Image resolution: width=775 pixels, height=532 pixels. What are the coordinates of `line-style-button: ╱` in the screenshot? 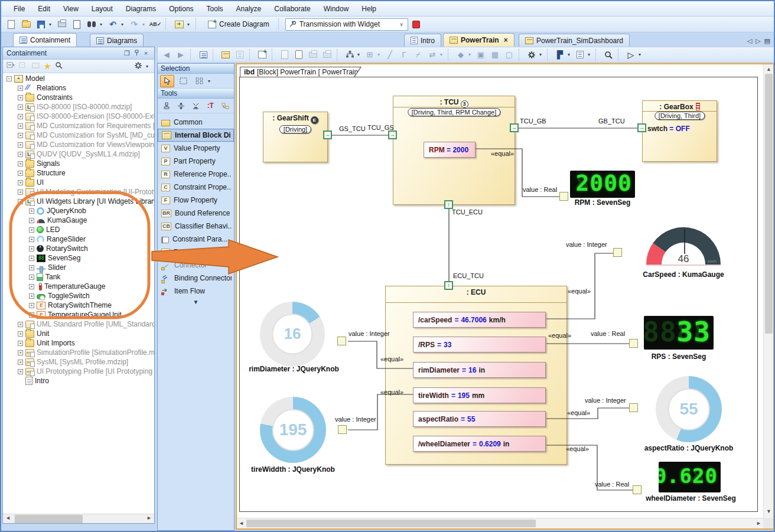 It's located at (390, 54).